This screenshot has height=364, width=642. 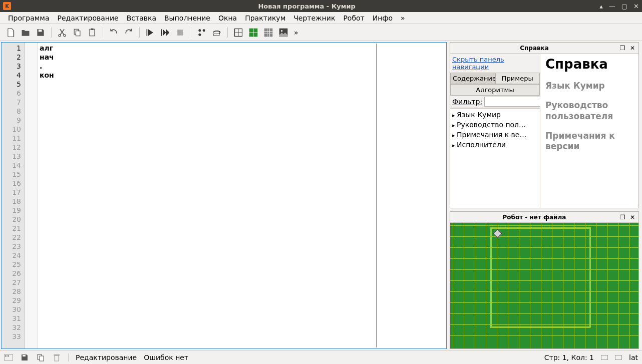 What do you see at coordinates (141, 18) in the screenshot?
I see `menu-вставка: Вставка` at bounding box center [141, 18].